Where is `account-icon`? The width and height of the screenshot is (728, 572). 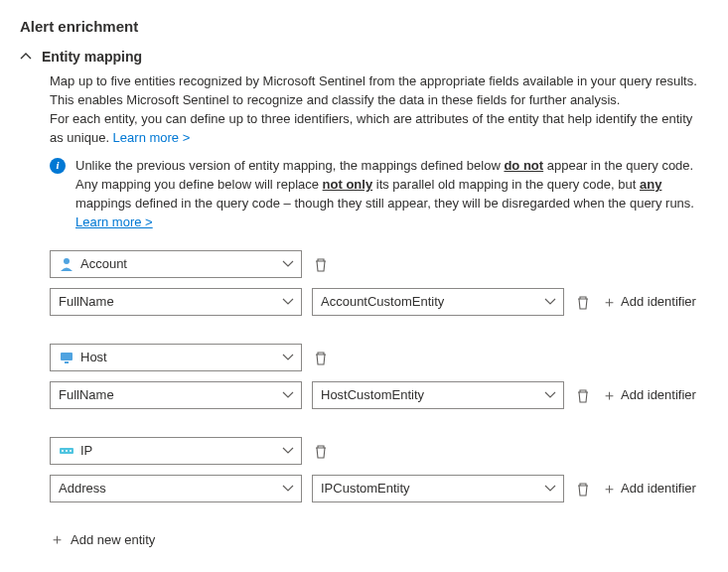 account-icon is located at coordinates (67, 264).